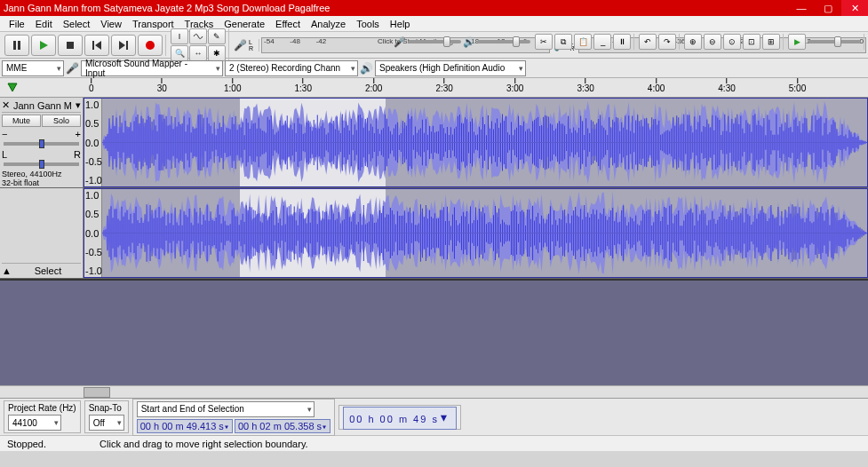  Describe the element at coordinates (427, 43) in the screenshot. I see `record-volume-slider: 🎤` at that location.